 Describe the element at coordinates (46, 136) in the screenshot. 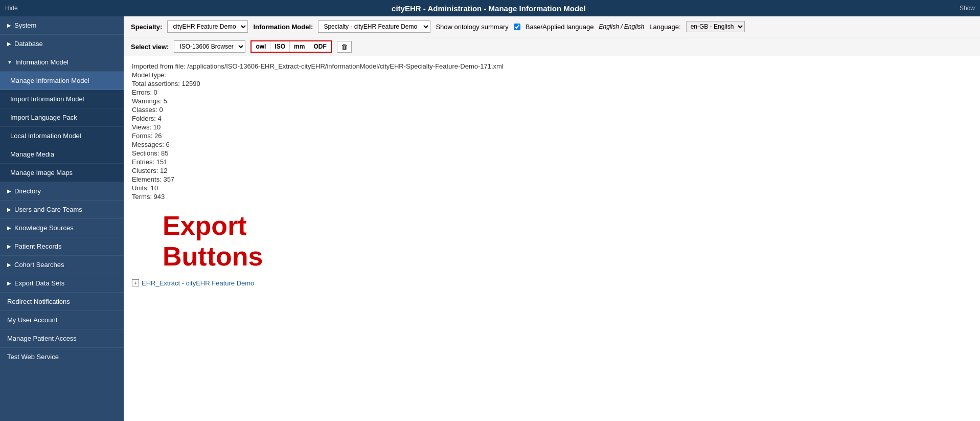

I see `sidebar-item-label: Local Information Model` at that location.